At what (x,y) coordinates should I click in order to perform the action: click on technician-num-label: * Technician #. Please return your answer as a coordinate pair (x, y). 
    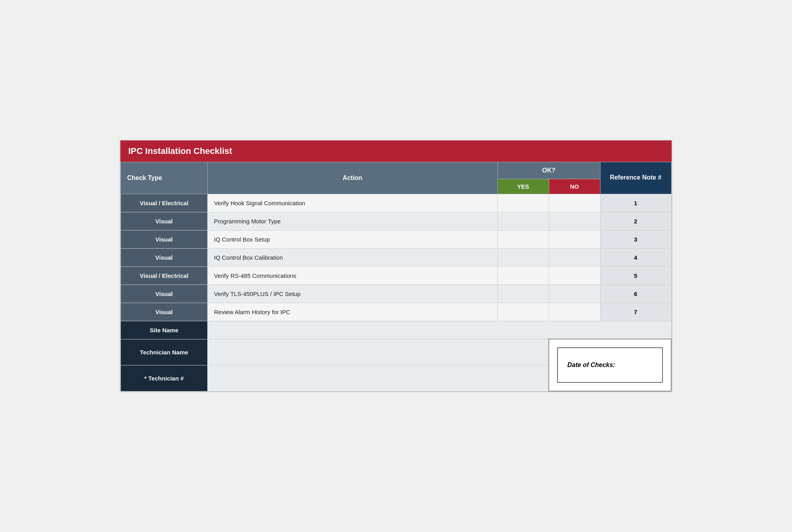
    Looking at the image, I should click on (164, 378).